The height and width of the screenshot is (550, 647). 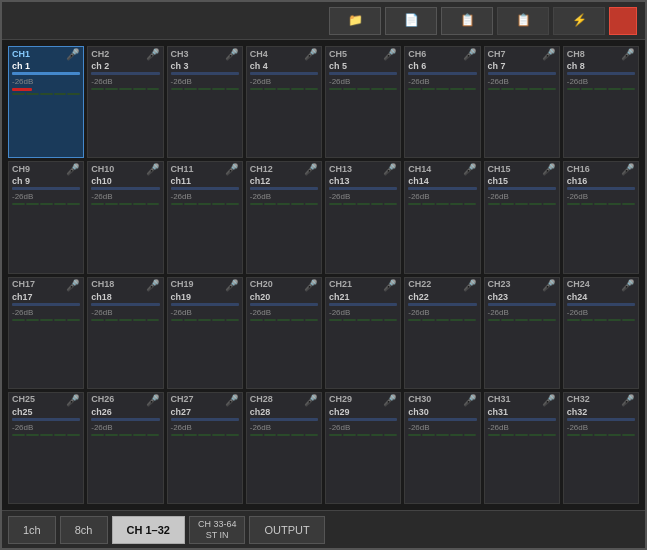 What do you see at coordinates (46, 333) in the screenshot?
I see `channel-cell-ch17: CH17 🎤 ch17 -26dB` at bounding box center [46, 333].